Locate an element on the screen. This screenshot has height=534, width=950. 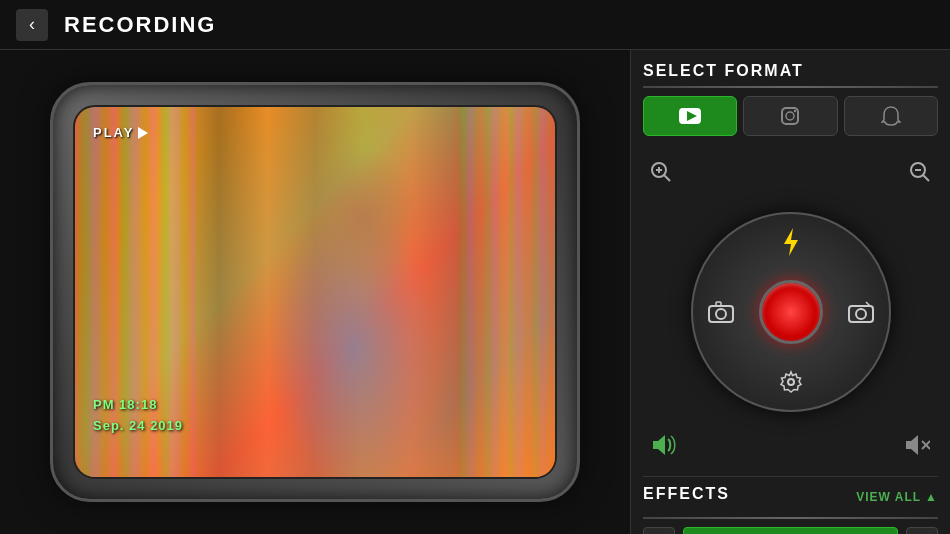
page-title: RECORDING is located at coordinates (140, 25).